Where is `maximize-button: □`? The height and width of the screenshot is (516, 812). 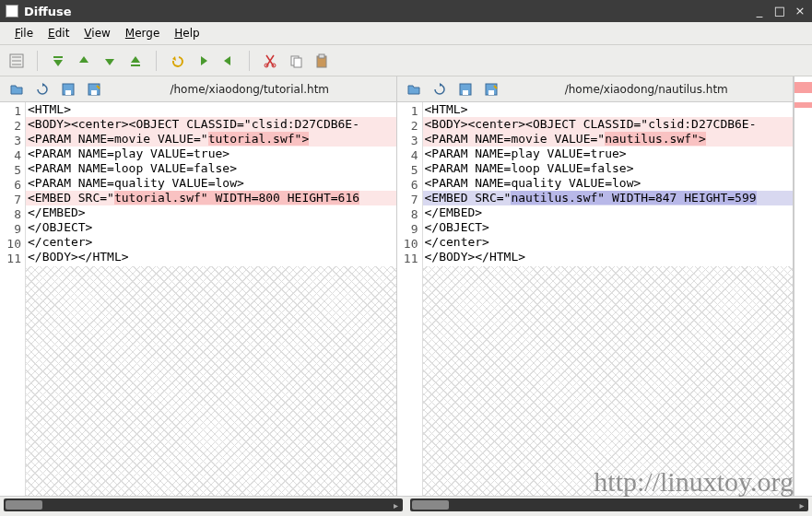
maximize-button: □ is located at coordinates (780, 11).